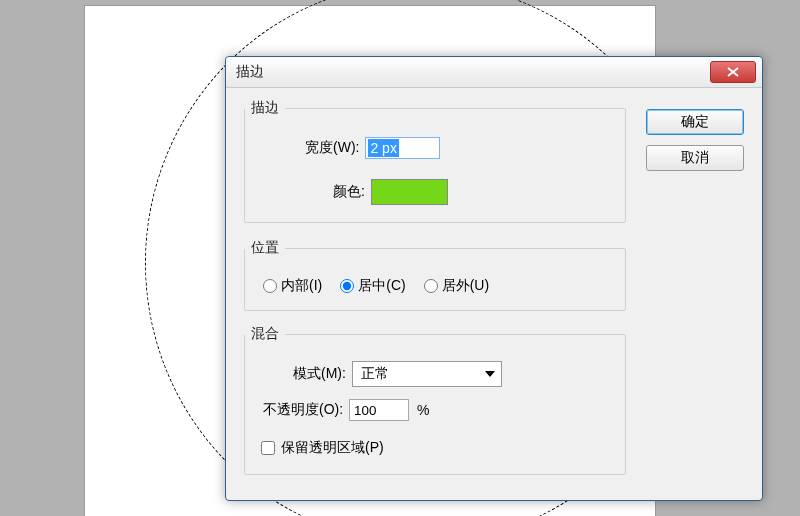  What do you see at coordinates (265, 334) in the screenshot?
I see `blend-legend: 混合` at bounding box center [265, 334].